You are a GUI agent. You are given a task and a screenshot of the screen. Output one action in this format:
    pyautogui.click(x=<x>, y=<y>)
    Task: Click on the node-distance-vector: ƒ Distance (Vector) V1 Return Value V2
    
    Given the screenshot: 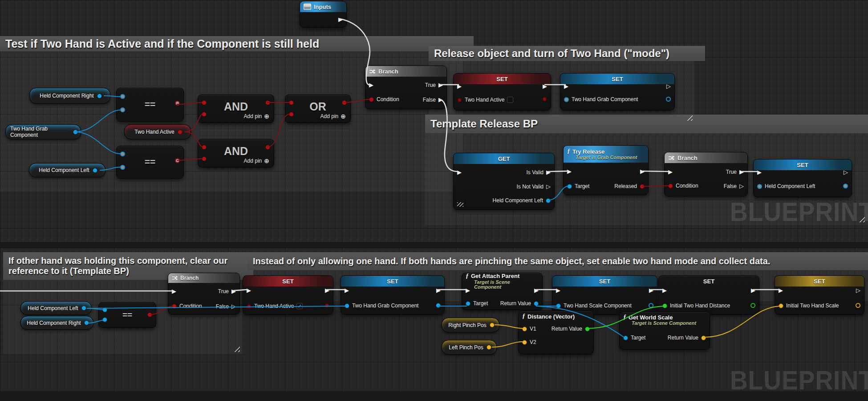 What is the action you would take?
    pyautogui.click(x=556, y=332)
    